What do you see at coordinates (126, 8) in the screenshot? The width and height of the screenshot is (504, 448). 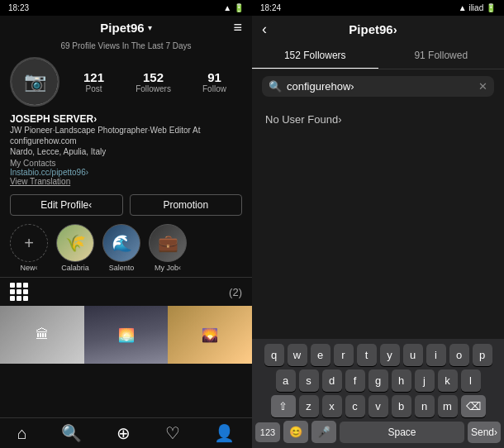 I see `status-bar-left: 18:23 ▲ 🔋` at bounding box center [126, 8].